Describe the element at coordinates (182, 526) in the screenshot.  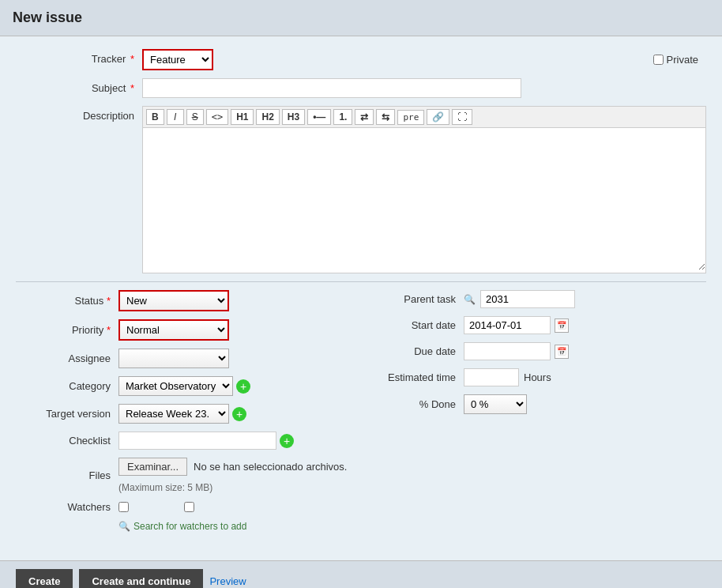
I see `search-watchers-link: 🔍 Search for watchers to add` at that location.